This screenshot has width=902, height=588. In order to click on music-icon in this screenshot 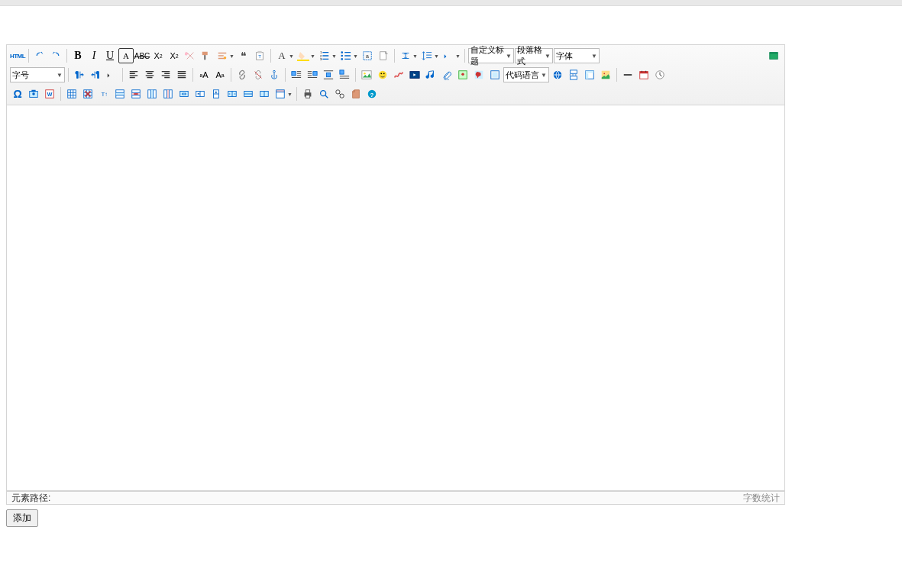, I will do `click(431, 75)`.